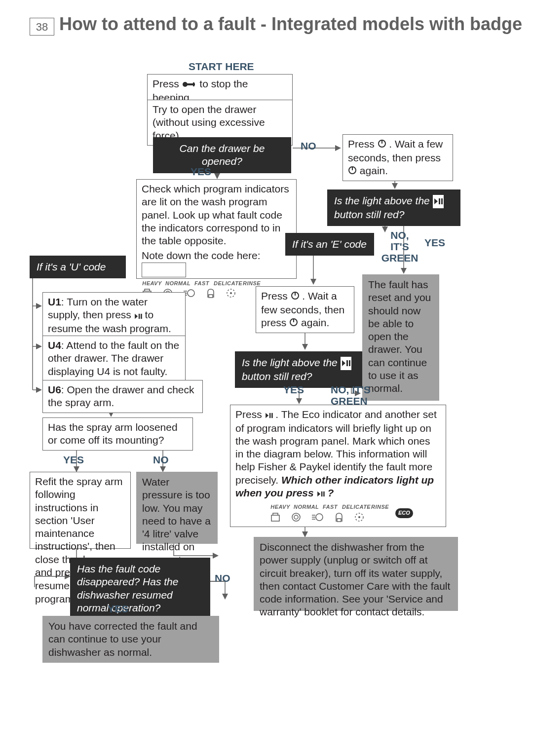 The height and width of the screenshot is (756, 533). What do you see at coordinates (122, 397) in the screenshot?
I see `step-u6: U6: Open the drawer and check the spray …` at bounding box center [122, 397].